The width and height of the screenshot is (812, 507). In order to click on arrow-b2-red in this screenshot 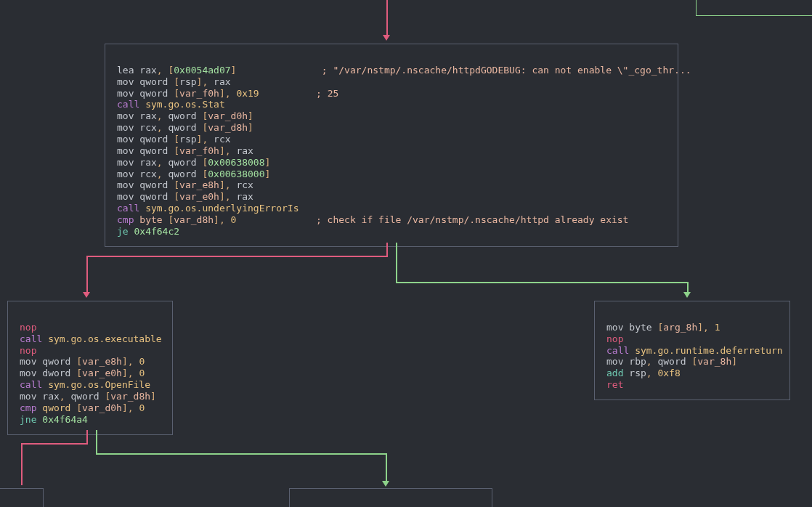, I will do `click(86, 295)`.